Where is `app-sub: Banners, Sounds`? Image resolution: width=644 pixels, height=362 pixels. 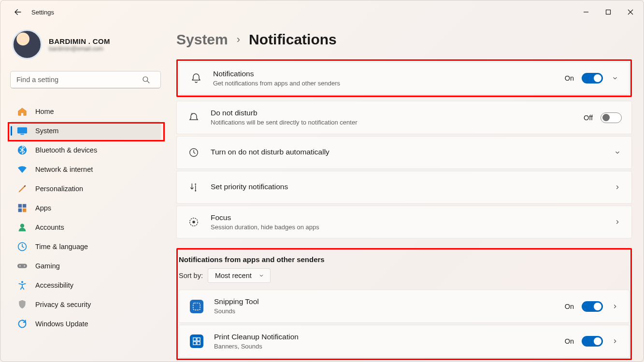 app-sub: Banners, Sounds is located at coordinates (256, 347).